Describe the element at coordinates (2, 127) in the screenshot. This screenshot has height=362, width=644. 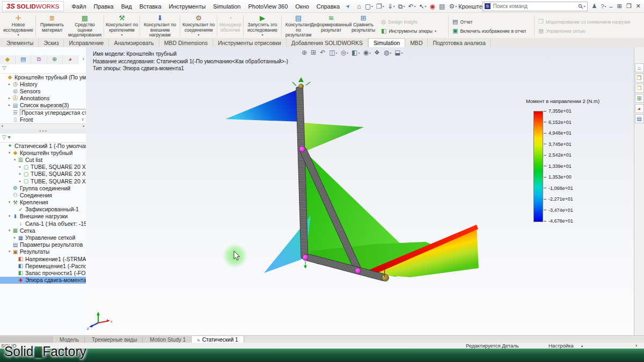
I see `scroll-left-icon: ◂` at that location.